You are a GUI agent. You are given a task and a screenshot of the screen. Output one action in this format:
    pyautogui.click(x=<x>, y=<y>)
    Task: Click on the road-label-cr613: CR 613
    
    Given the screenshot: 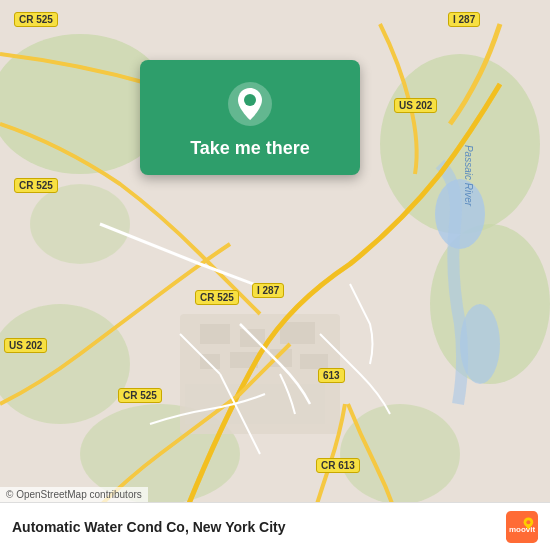 What is the action you would take?
    pyautogui.click(x=338, y=466)
    